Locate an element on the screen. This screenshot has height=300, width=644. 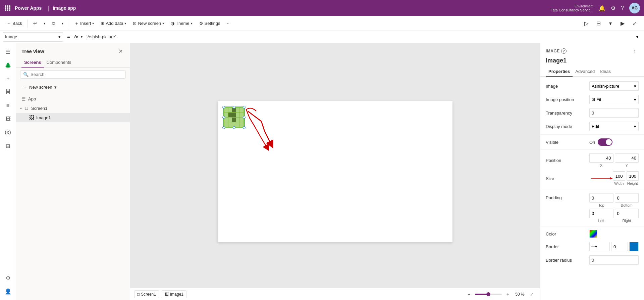
position-y-label: Y is located at coordinates (627, 165).